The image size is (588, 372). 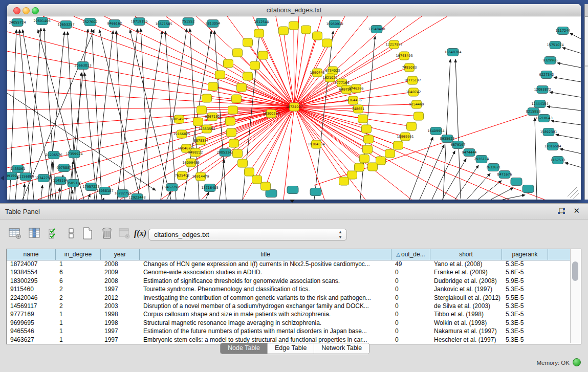 I want to click on graph-node: 12444154, so click(x=539, y=104).